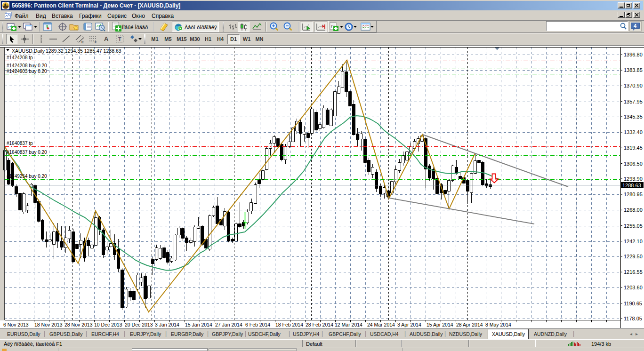 The width and height of the screenshot is (644, 351). I want to click on svg-text: #1749254 buy 0.20, so click(27, 176).